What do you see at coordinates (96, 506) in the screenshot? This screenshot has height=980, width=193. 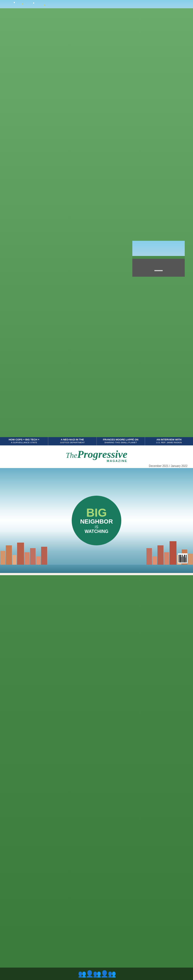 I see `magazine-cover: HOW COPS + BIG TECH = A SURVEILLANCE STA…` at bounding box center [96, 506].